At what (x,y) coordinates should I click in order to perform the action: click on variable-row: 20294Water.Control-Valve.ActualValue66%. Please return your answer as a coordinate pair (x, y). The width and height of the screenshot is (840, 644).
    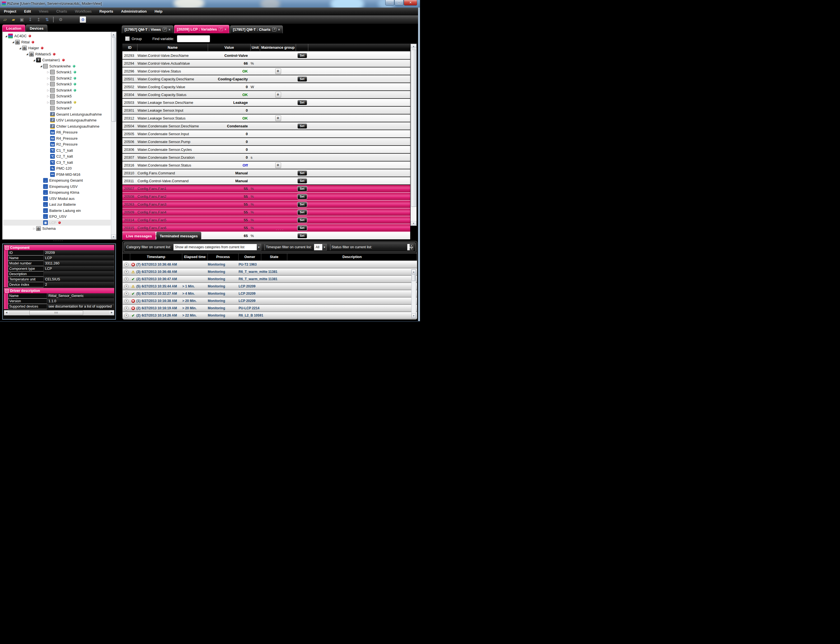
    Looking at the image, I should click on (266, 64).